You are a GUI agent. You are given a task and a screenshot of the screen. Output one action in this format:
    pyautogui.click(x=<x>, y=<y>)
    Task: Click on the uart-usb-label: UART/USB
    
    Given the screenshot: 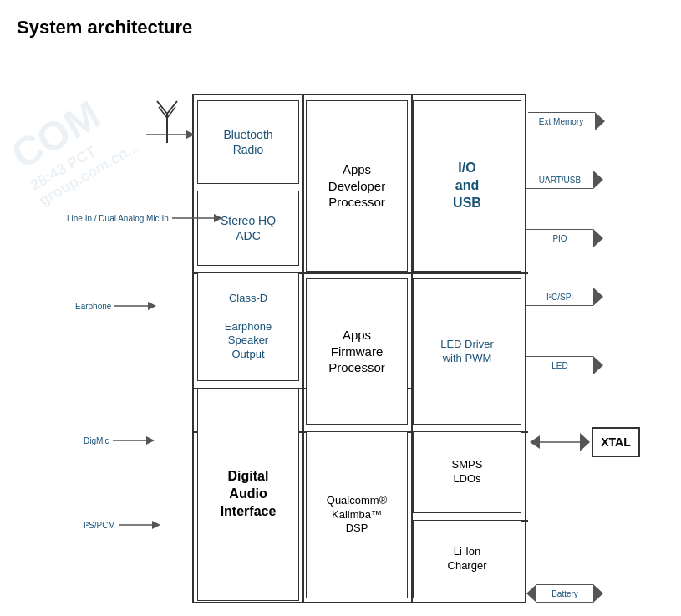 What is the action you would take?
    pyautogui.click(x=560, y=180)
    